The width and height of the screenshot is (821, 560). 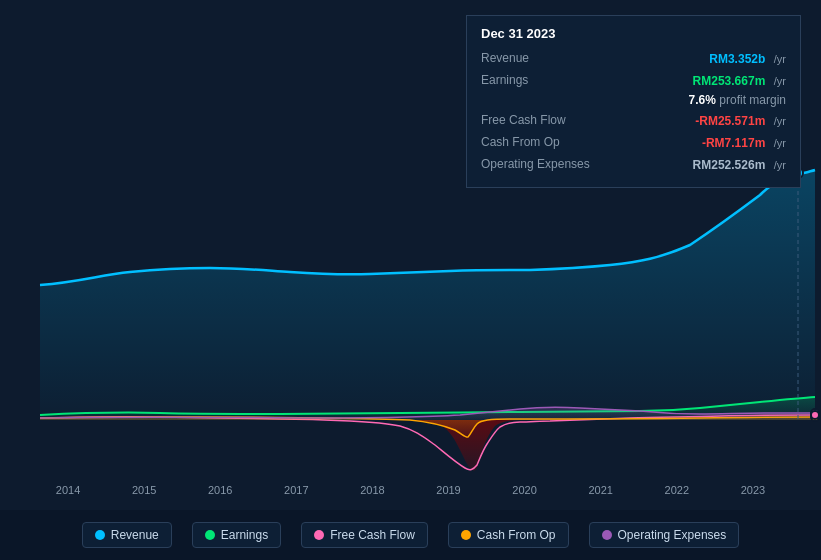 What do you see at coordinates (236, 535) in the screenshot?
I see `legend-item-earnings: Earnings` at bounding box center [236, 535].